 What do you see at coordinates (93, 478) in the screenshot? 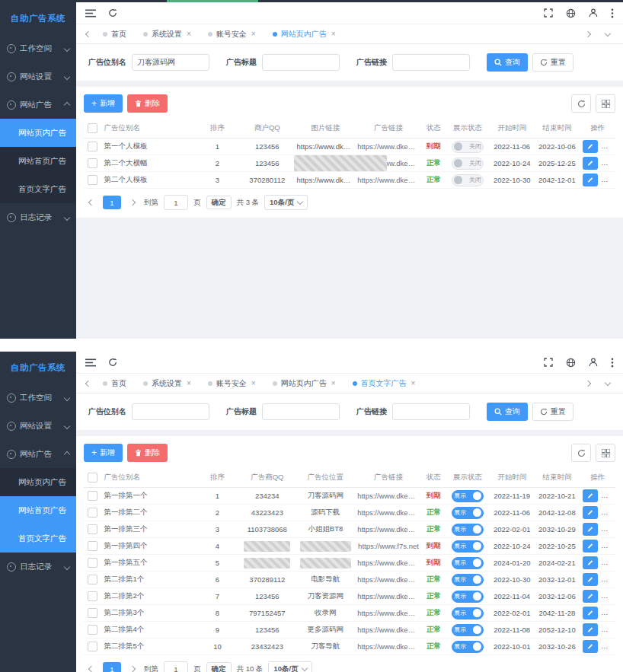
I see `select-all-checkbox` at bounding box center [93, 478].